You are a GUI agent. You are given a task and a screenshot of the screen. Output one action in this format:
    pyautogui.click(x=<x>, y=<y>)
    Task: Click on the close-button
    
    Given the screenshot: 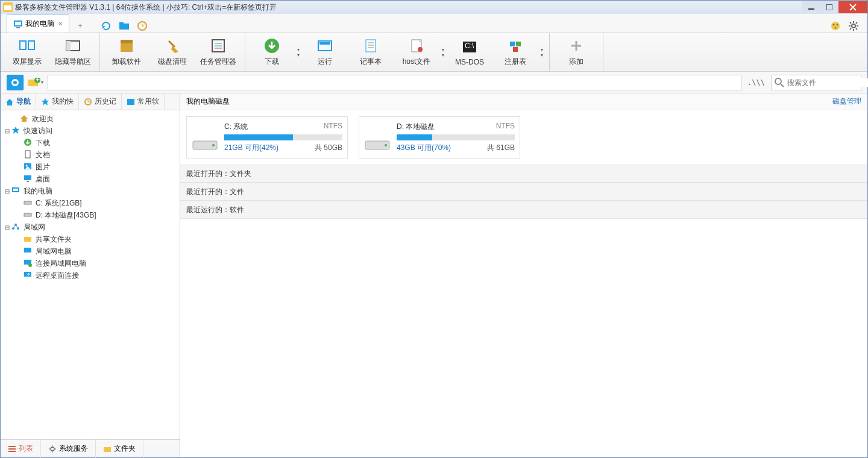 What is the action you would take?
    pyautogui.click(x=853, y=7)
    